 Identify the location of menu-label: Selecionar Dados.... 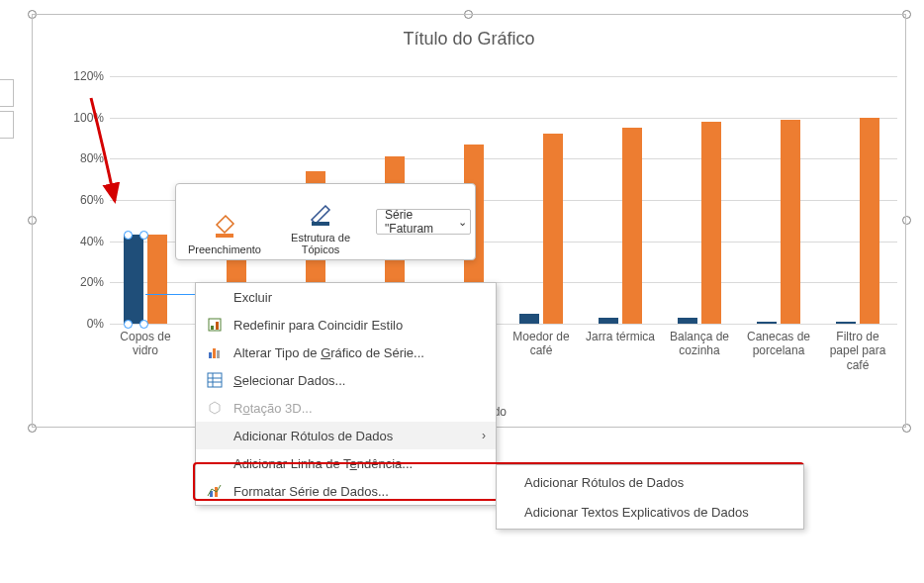
(289, 380).